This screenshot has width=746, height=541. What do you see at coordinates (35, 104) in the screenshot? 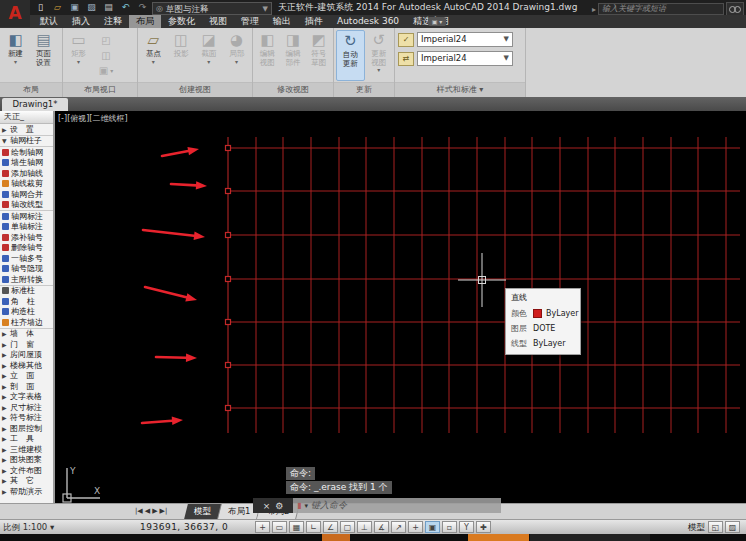
I see `file-tab-drawing1: Drawing1*` at bounding box center [35, 104].